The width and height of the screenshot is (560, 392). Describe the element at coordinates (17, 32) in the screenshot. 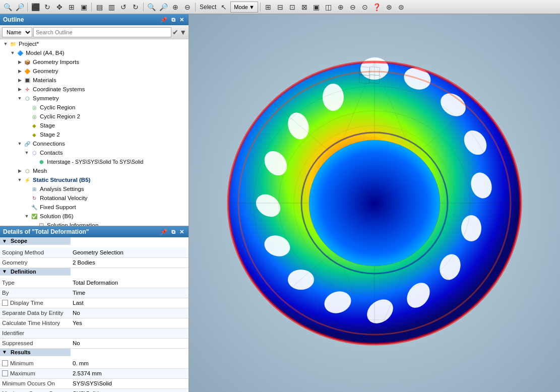

I see `name-filter-dropdown: Name` at that location.